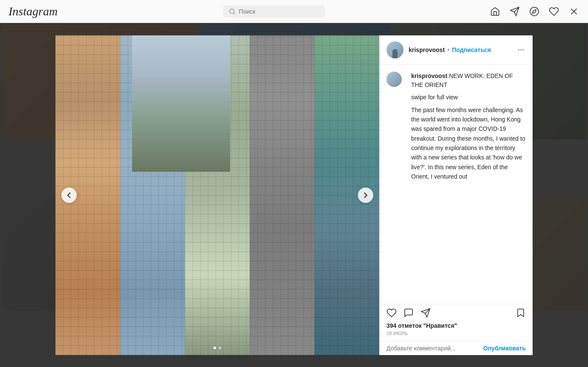  I want to click on post-username: krisprovoost, so click(427, 50).